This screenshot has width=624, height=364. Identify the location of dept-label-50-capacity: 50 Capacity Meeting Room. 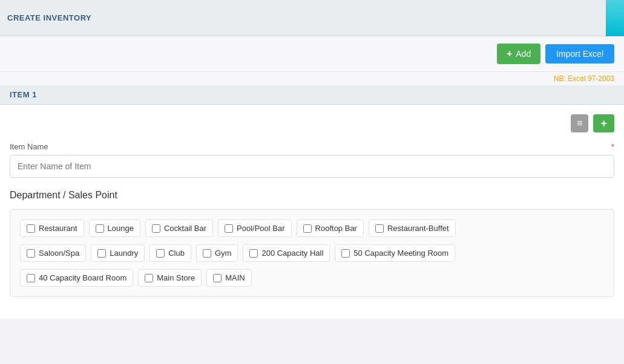
(401, 253).